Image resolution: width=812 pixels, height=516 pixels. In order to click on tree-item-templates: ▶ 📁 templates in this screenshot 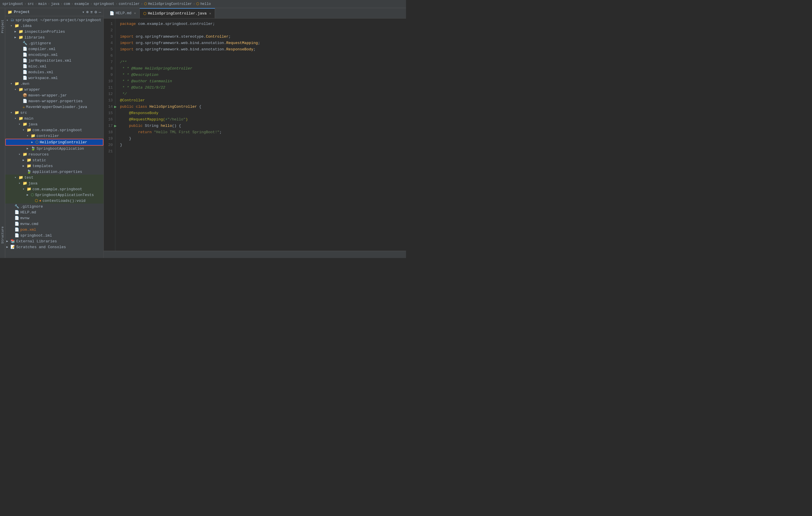, I will do `click(54, 166)`.